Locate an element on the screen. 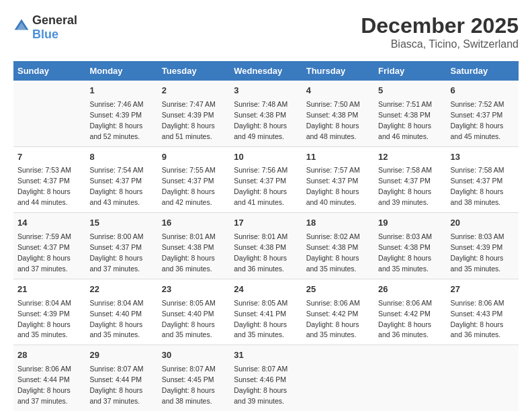  day-number: 5 is located at coordinates (410, 91).